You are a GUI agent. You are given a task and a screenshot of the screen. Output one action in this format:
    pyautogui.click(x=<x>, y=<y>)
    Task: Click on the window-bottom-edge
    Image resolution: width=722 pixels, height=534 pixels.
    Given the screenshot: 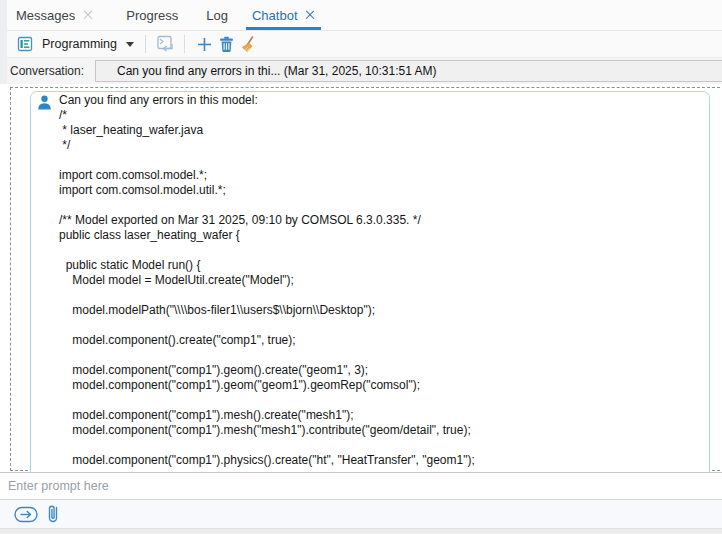 What is the action you would take?
    pyautogui.click(x=361, y=531)
    